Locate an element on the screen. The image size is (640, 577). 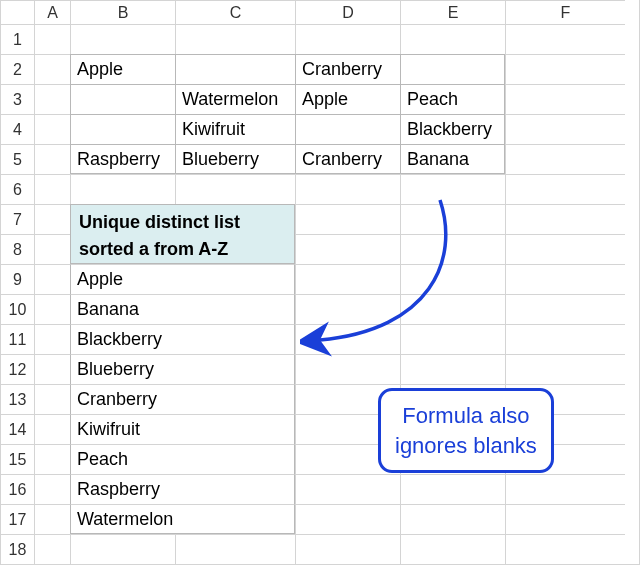
cell-F10 is located at coordinates (565, 309).